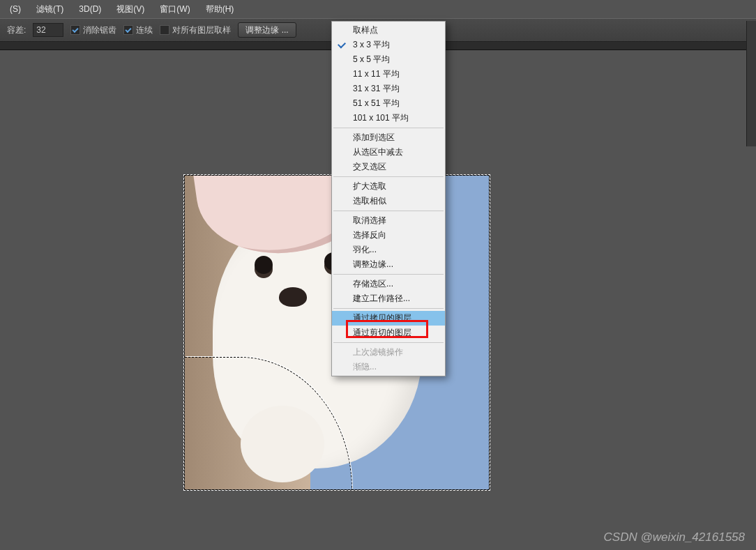 This screenshot has width=756, height=550. What do you see at coordinates (93, 31) in the screenshot?
I see `antialias-checkbox: 消除锯齿` at bounding box center [93, 31].